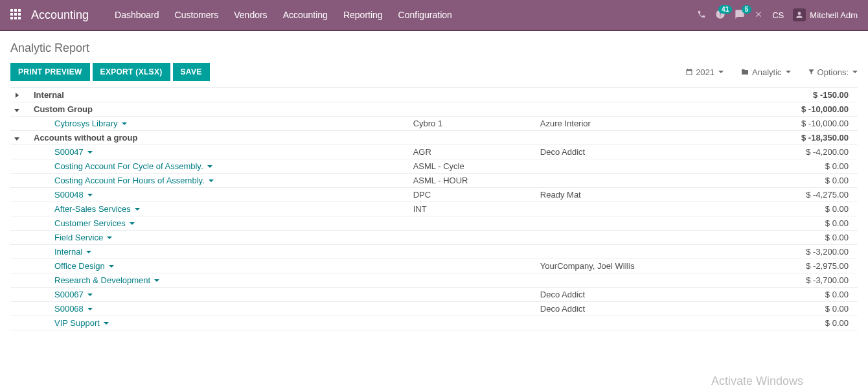 This screenshot has height=392, width=868. What do you see at coordinates (107, 280) in the screenshot?
I see `account-link: Research & Development` at bounding box center [107, 280].